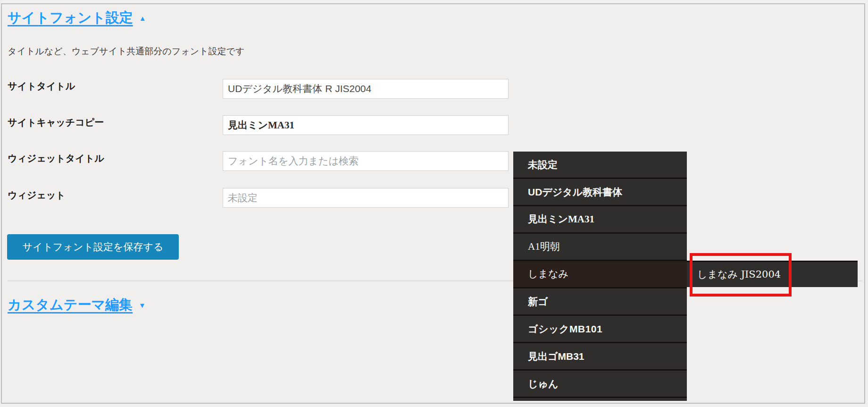 This screenshot has height=407, width=868. I want to click on widget-title-font-input, so click(366, 161).